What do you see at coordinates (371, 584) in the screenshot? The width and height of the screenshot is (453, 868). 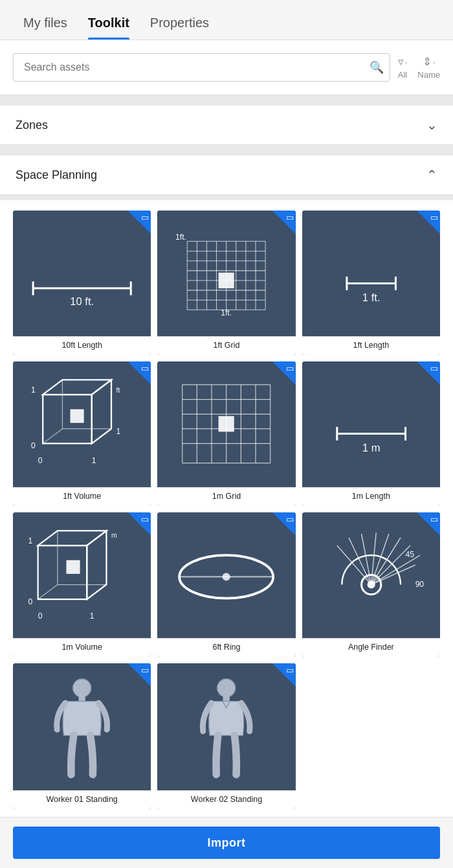 I see `asset-card-angle-finder: ▭` at bounding box center [371, 584].